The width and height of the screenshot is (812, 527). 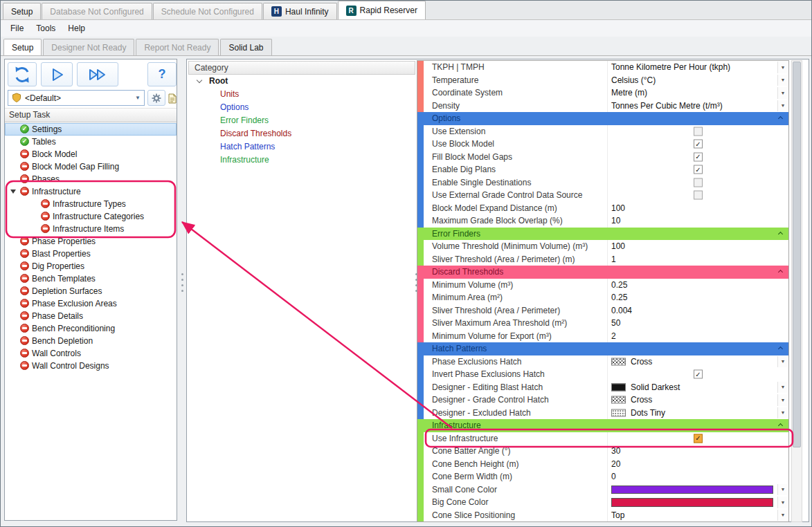 I want to click on run-all-button, so click(x=98, y=75).